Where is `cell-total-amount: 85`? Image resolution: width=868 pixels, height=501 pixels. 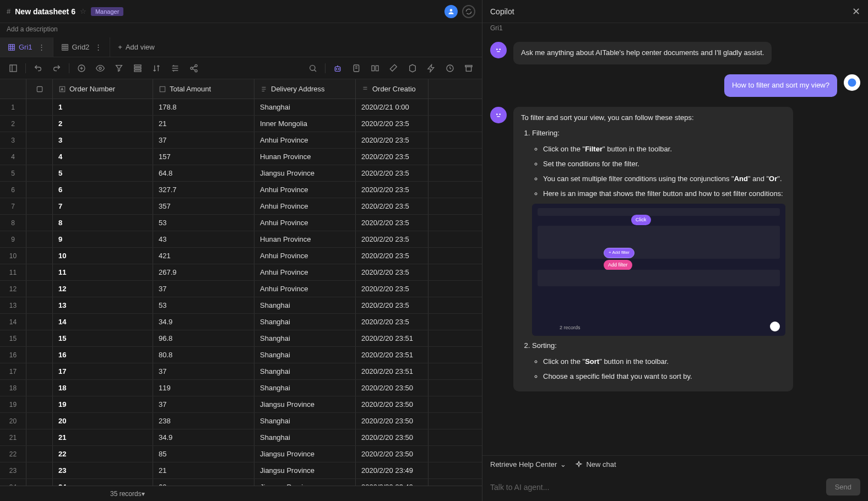
cell-total-amount: 85 is located at coordinates (204, 454).